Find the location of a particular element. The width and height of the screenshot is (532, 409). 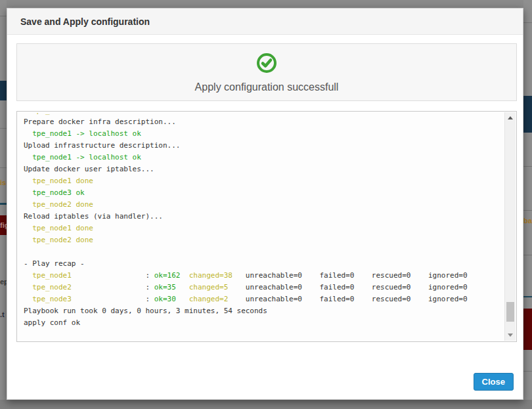

console-line: tpe_node1 : ok=162 changed=38 unreachabl… is located at coordinates (264, 276).